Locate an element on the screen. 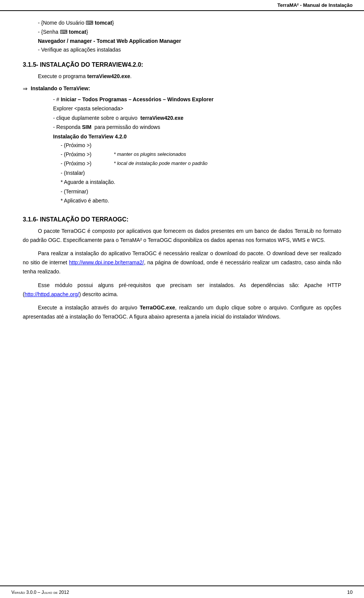  footer-version: Versão 3.0.0 – Julho de 2012 is located at coordinates (40, 592).